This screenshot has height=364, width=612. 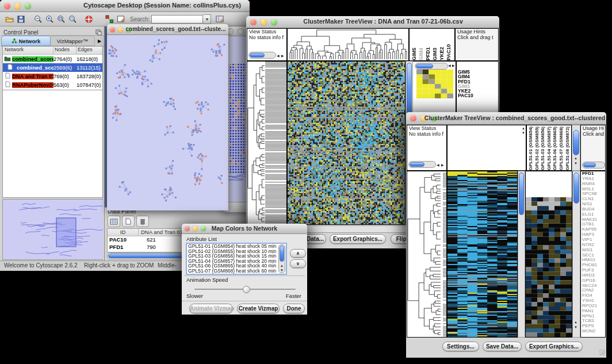 What do you see at coordinates (245, 289) in the screenshot?
I see `animation-speed-slider` at bounding box center [245, 289].